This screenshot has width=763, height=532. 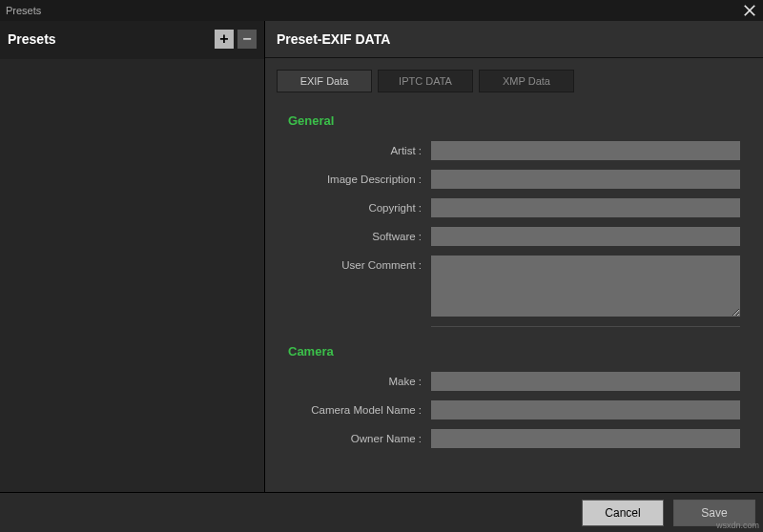 I want to click on titlebar: Presets, so click(x=382, y=10).